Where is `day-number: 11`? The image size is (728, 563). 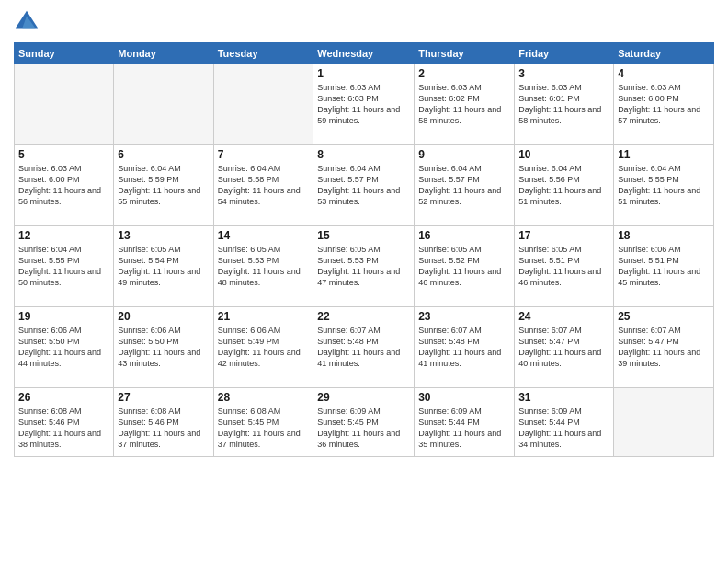 day-number: 11 is located at coordinates (664, 155).